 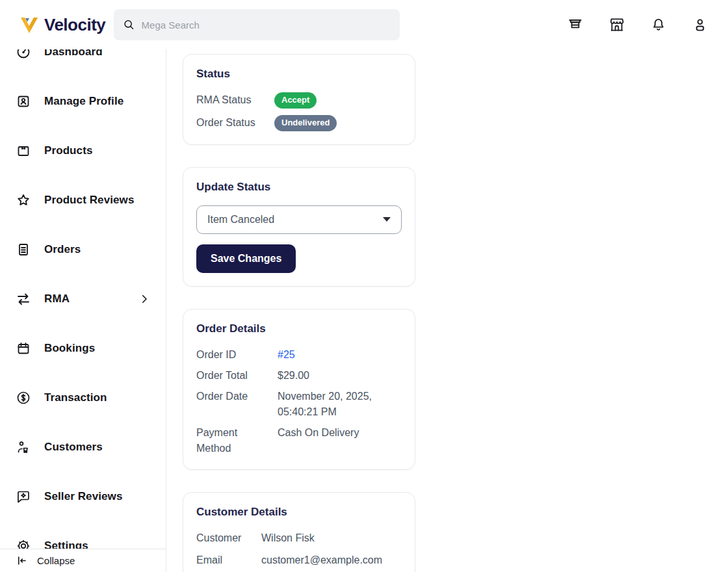 What do you see at coordinates (23, 200) in the screenshot?
I see `star-icon` at bounding box center [23, 200].